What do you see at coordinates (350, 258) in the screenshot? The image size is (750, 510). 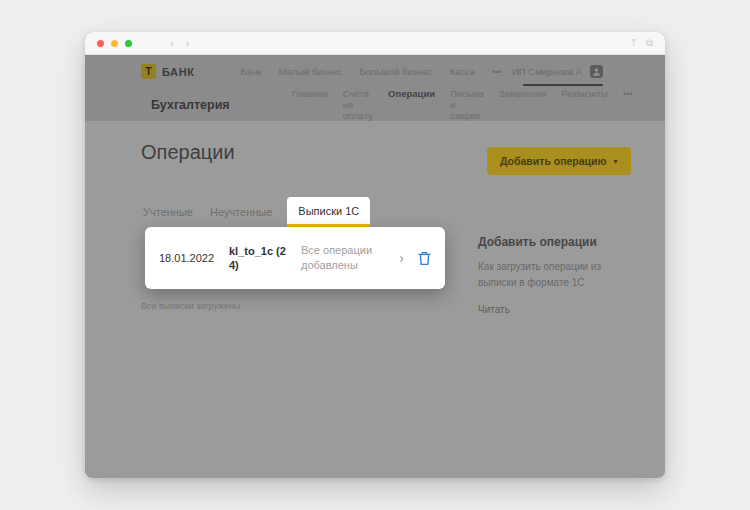 I see `statement-status: Все операции добавлены` at bounding box center [350, 258].